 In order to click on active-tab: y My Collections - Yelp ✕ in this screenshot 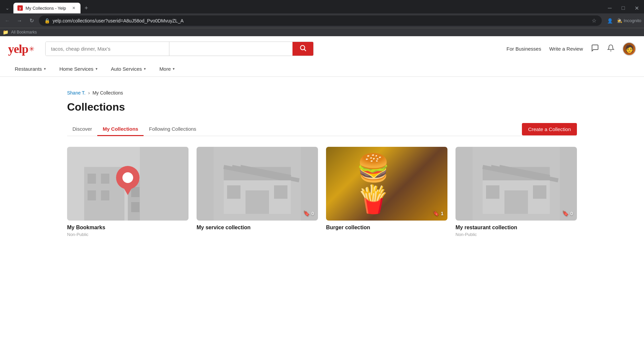, I will do `click(47, 8)`.